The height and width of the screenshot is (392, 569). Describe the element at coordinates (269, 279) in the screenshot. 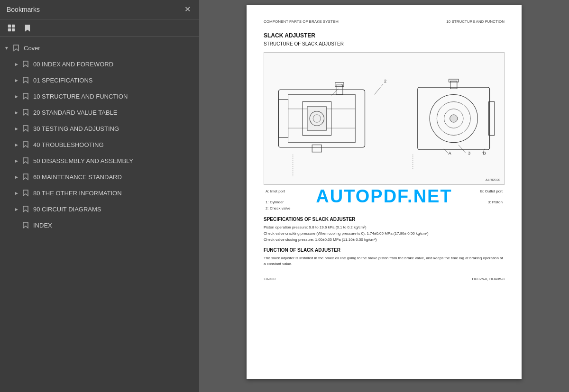

I see `footer-page: 10-330` at that location.